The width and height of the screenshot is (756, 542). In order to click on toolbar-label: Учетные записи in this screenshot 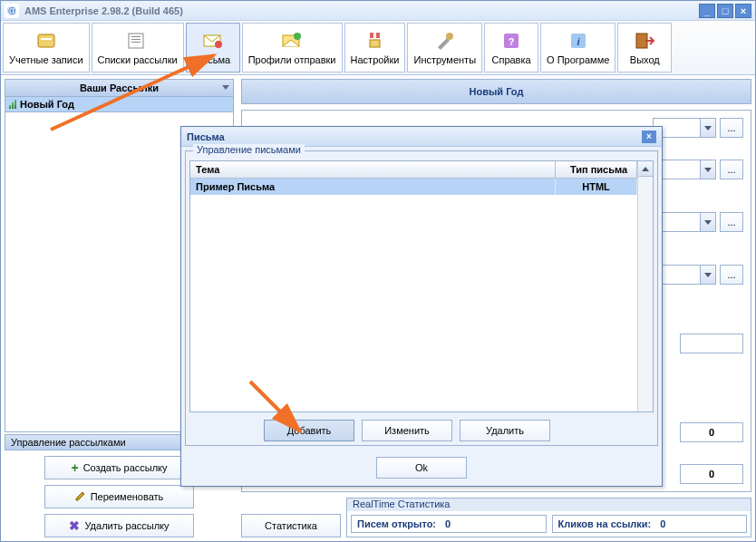, I will do `click(46, 60)`.